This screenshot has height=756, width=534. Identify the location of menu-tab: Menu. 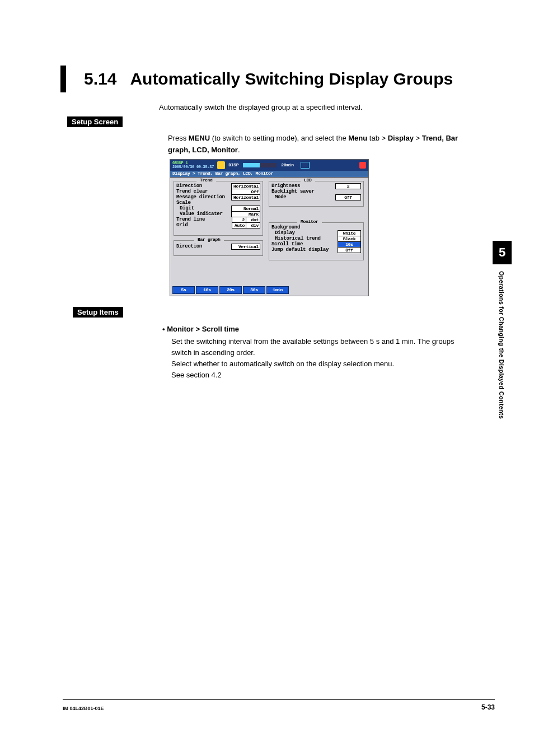
(358, 138).